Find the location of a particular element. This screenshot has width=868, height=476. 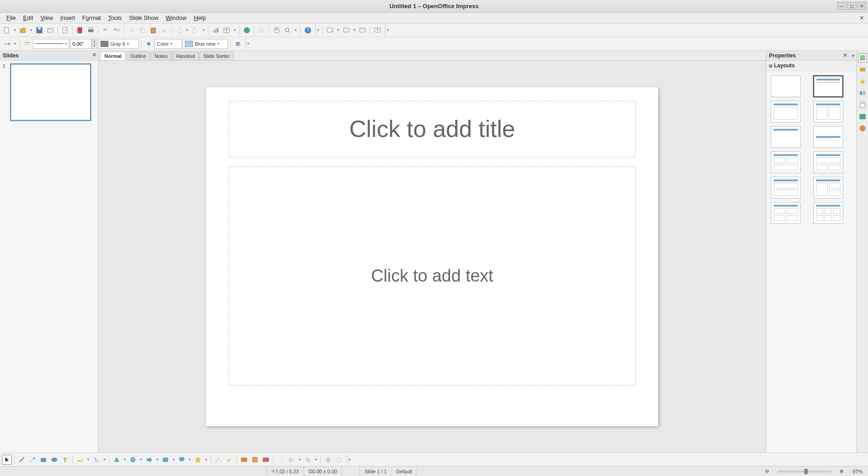

sidebar-properties-icon is located at coordinates (863, 58).